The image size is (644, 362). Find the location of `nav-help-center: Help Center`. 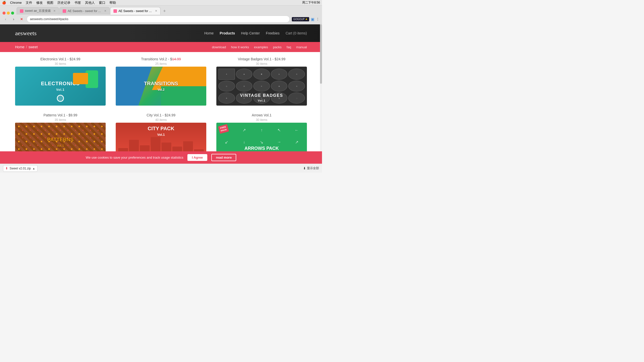

nav-help-center: Help Center is located at coordinates (251, 33).